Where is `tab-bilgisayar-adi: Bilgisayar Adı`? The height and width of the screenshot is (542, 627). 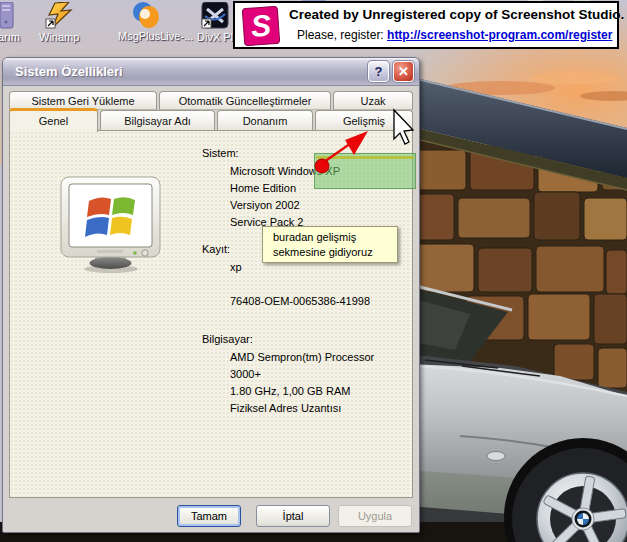
tab-bilgisayar-adi: Bilgisayar Adı is located at coordinates (158, 120).